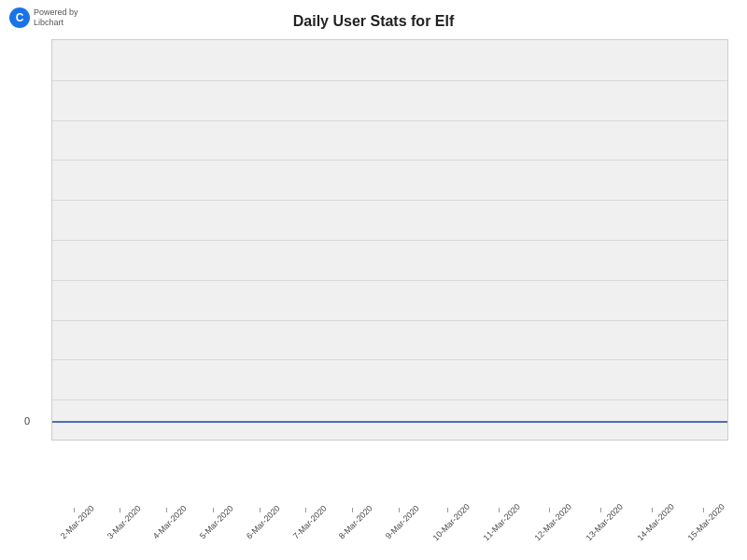  Describe the element at coordinates (400, 518) in the screenshot. I see `x-label-wrapper: 9-Mar-2020` at that location.